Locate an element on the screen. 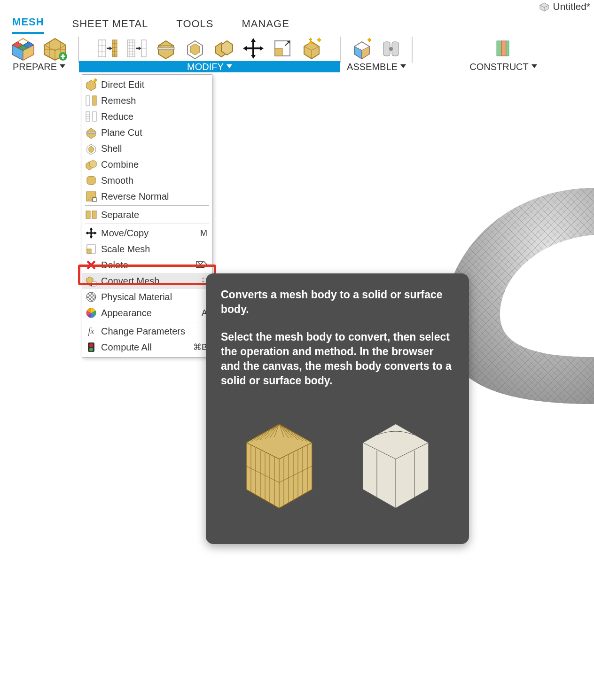 The image size is (594, 700). construct-dropdown: CONSTRUCT is located at coordinates (503, 67).